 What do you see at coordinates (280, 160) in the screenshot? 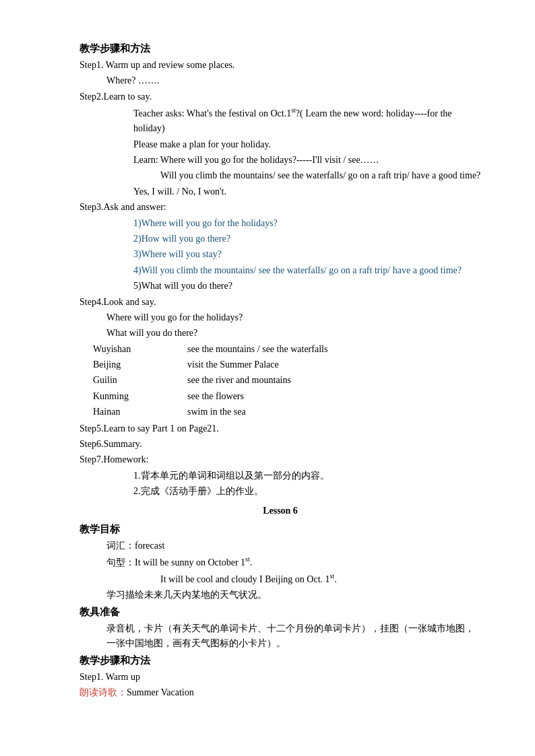
I see `step2-sub3: Learn: Where will you go for the holiday…` at bounding box center [280, 160].